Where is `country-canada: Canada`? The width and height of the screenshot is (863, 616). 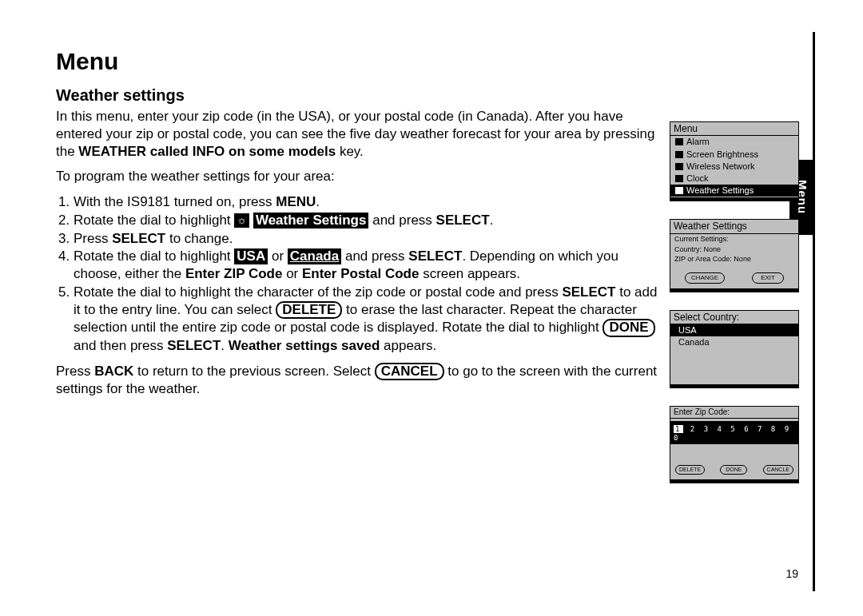
country-canada: Canada is located at coordinates (734, 342).